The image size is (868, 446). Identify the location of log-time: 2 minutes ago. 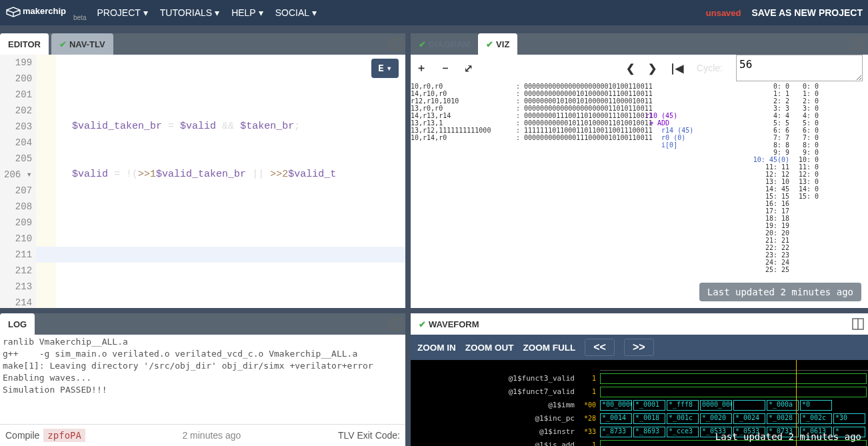
(212, 435).